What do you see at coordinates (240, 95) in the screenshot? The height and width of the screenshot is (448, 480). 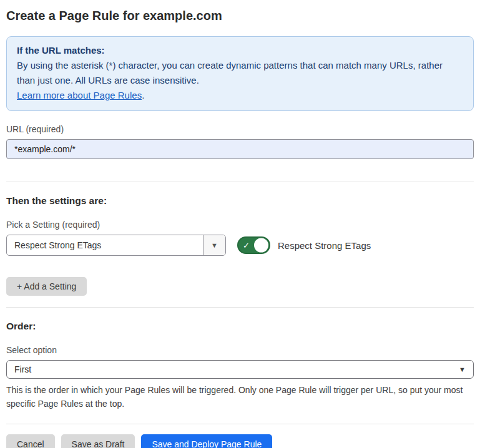 I see `info-box-link-line: Learn more about Page Rules.` at bounding box center [240, 95].